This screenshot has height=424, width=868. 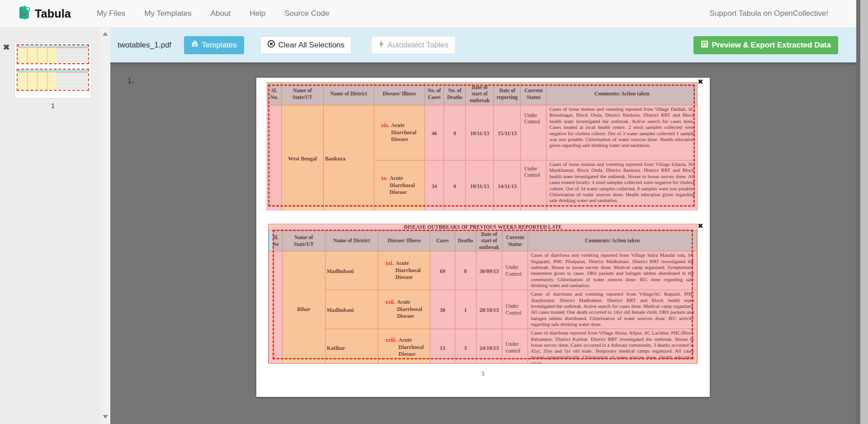 What do you see at coordinates (704, 45) in the screenshot?
I see `table-export-icon` at bounding box center [704, 45].